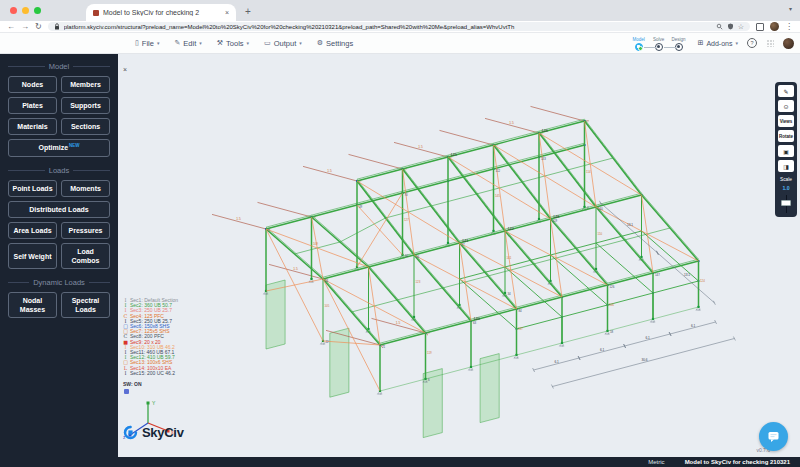 This screenshot has height=467, width=800. What do you see at coordinates (233, 44) in the screenshot?
I see `menu-tools: ⚒Tools▾` at bounding box center [233, 44].